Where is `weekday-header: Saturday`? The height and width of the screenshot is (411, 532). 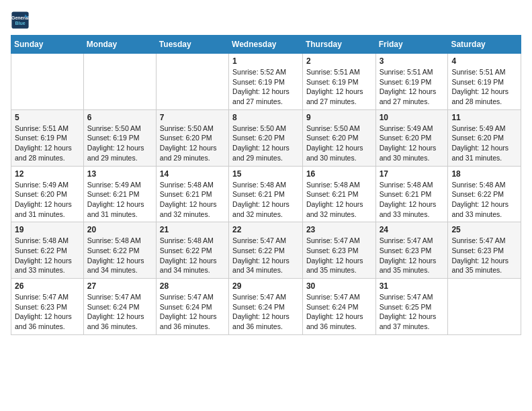 weekday-header: Saturday is located at coordinates (485, 44).